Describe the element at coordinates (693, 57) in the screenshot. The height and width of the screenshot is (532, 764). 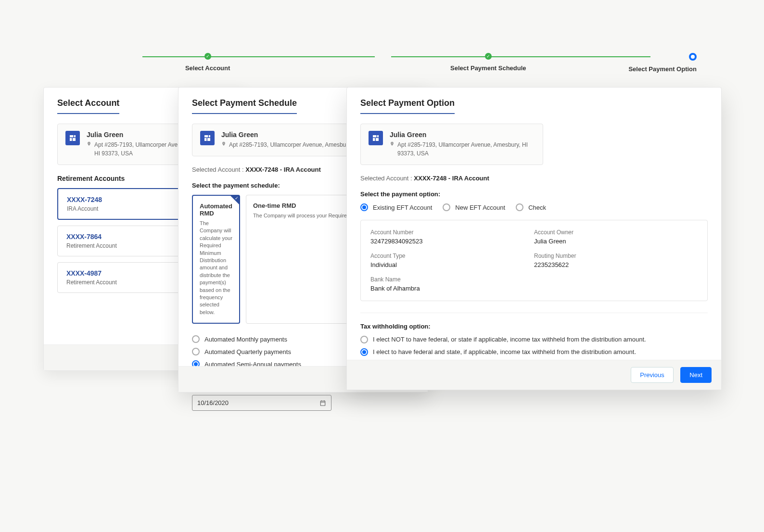
I see `step-current-icon` at that location.